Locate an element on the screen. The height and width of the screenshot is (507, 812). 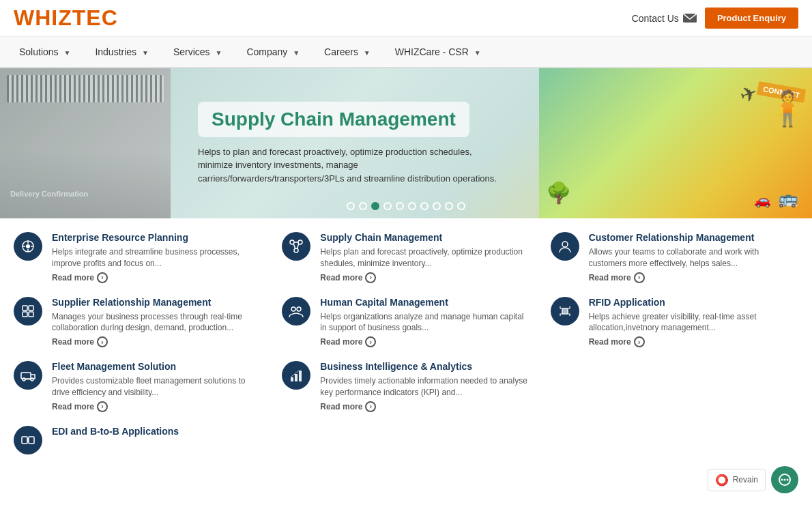
nav-item-careers: Careers ▼ is located at coordinates (347, 52).